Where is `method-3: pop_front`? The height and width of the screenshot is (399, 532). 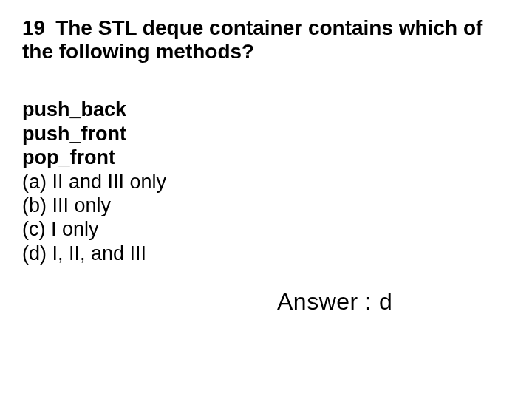 method-3: pop_front is located at coordinates (266, 157).